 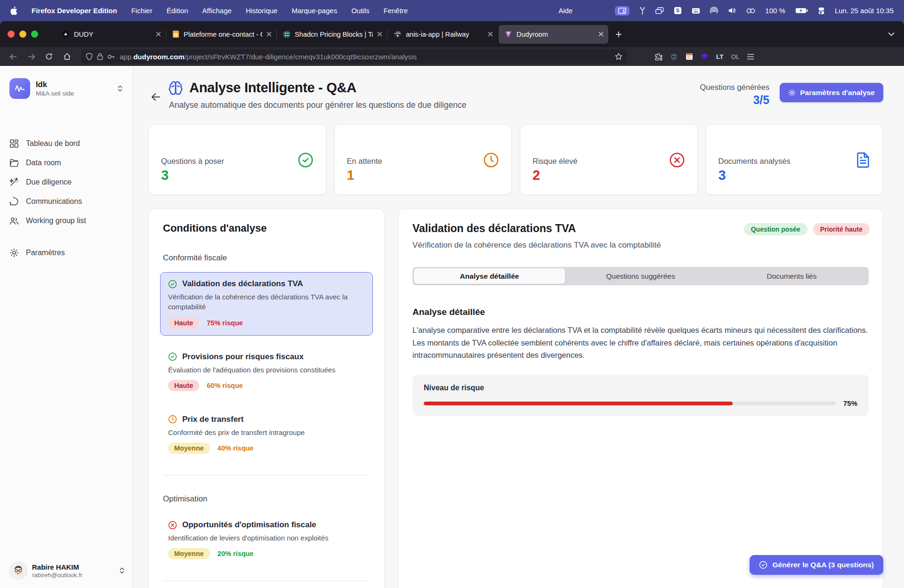 I want to click on menu-fichier: Fichier, so click(x=142, y=10).